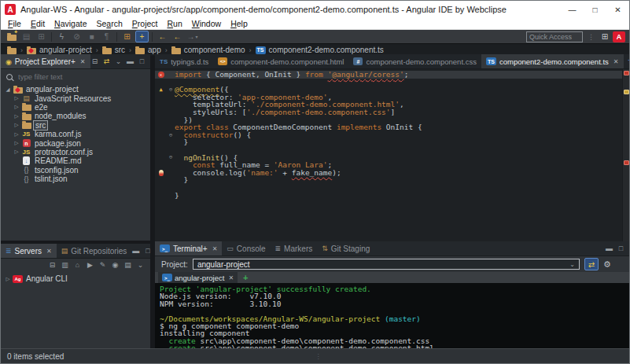 The height and width of the screenshot is (364, 630). Describe the element at coordinates (198, 278) in the screenshot. I see `terminal-instance-tab: >_angular-project✕` at that location.